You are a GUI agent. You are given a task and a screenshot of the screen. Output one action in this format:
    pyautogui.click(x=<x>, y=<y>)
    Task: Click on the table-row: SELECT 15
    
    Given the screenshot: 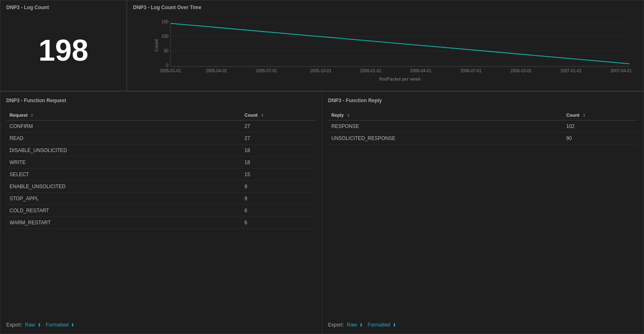 What is the action you would take?
    pyautogui.click(x=161, y=174)
    